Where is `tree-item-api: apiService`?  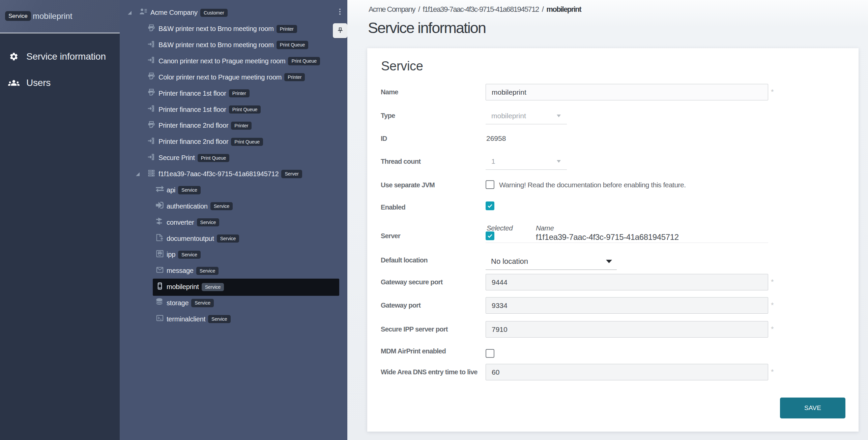
tree-item-api: apiService is located at coordinates (233, 190).